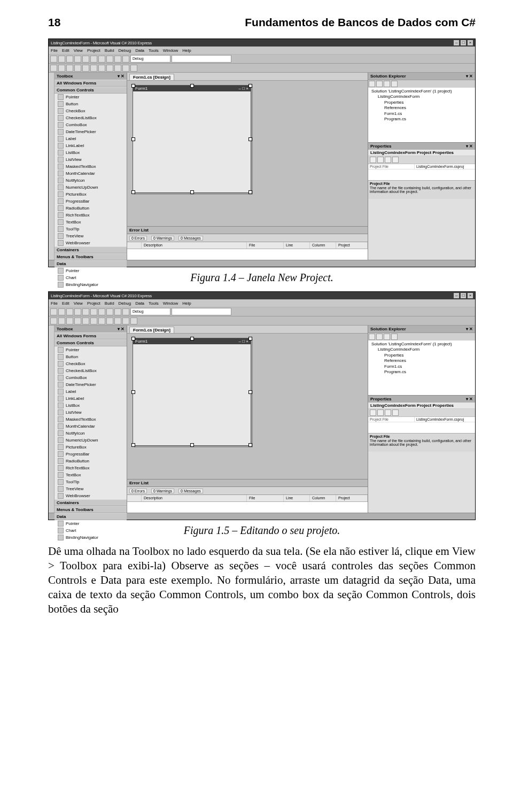  Describe the element at coordinates (78, 312) in the screenshot. I see `save-all-icon` at that location.